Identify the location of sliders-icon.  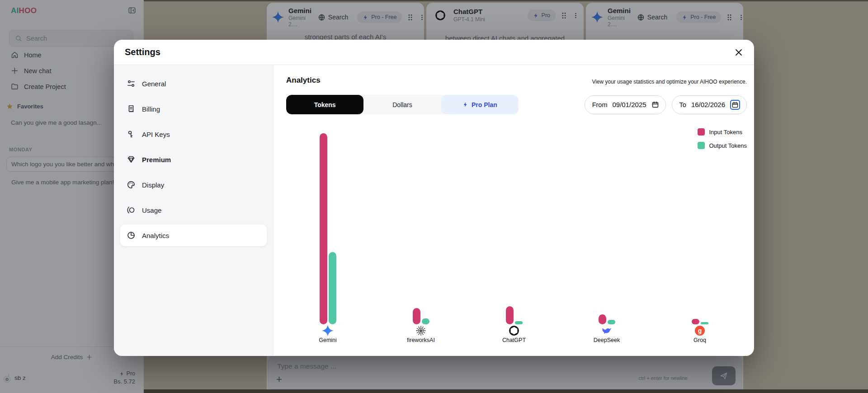
(131, 84).